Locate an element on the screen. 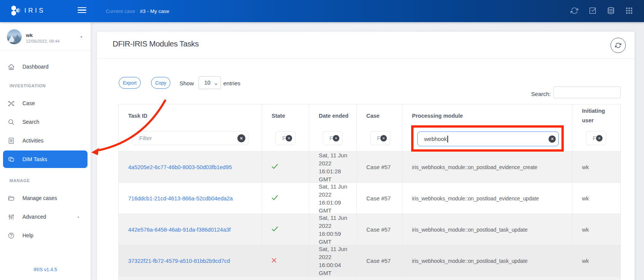 The width and height of the screenshot is (644, 280). filter-input-task-id: Filter is located at coordinates (190, 138).